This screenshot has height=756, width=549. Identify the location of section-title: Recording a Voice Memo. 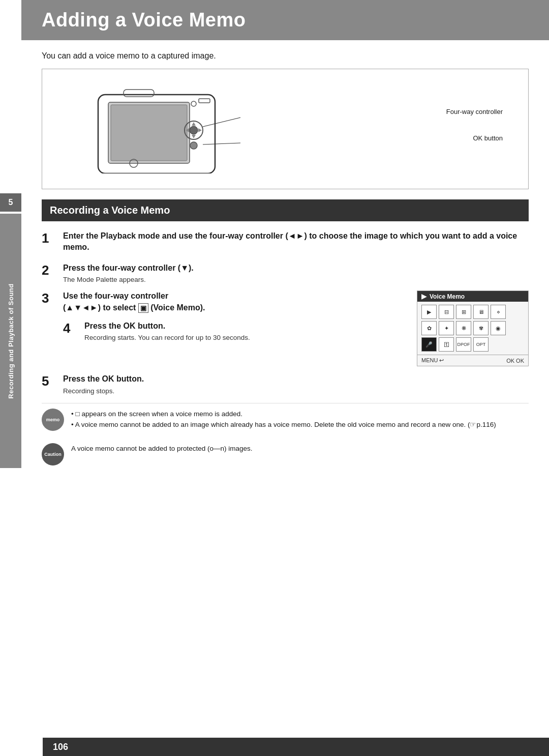
(285, 211).